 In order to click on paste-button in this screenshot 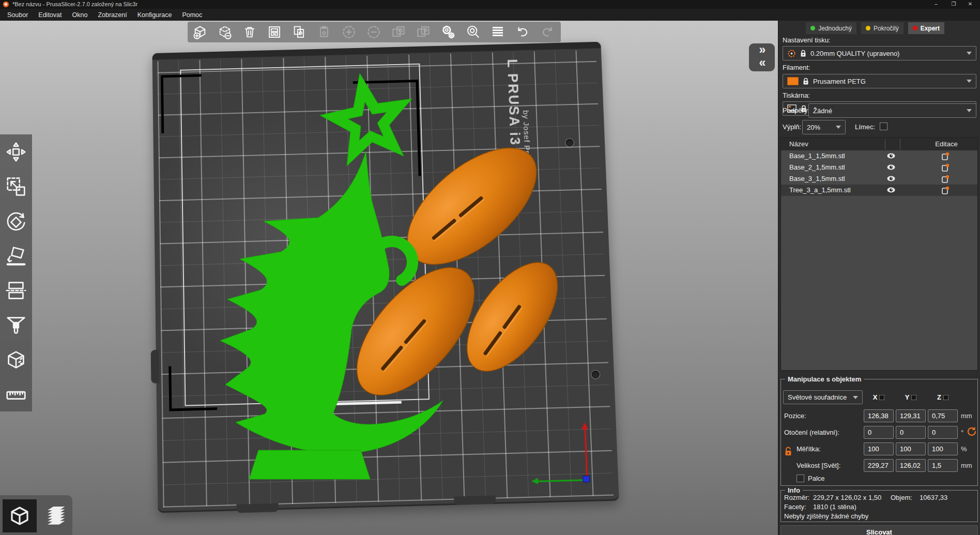, I will do `click(324, 32)`.